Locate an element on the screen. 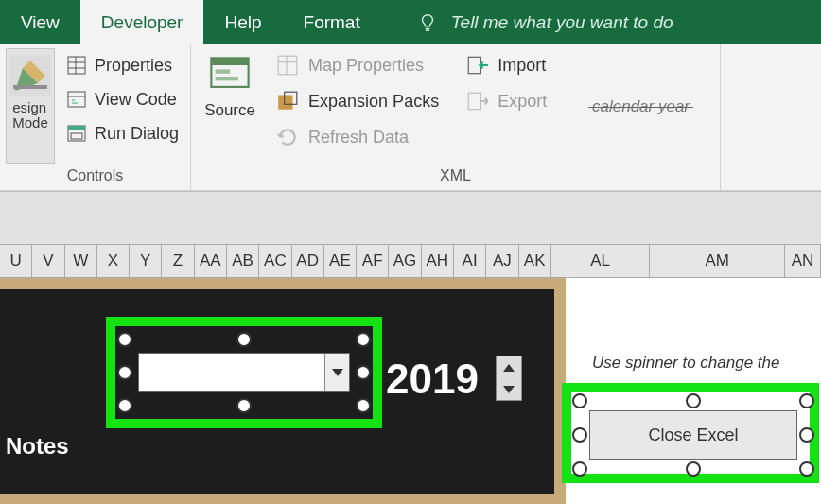 Image resolution: width=821 pixels, height=504 pixels. run-dialog-button: Run Dialog is located at coordinates (123, 133).